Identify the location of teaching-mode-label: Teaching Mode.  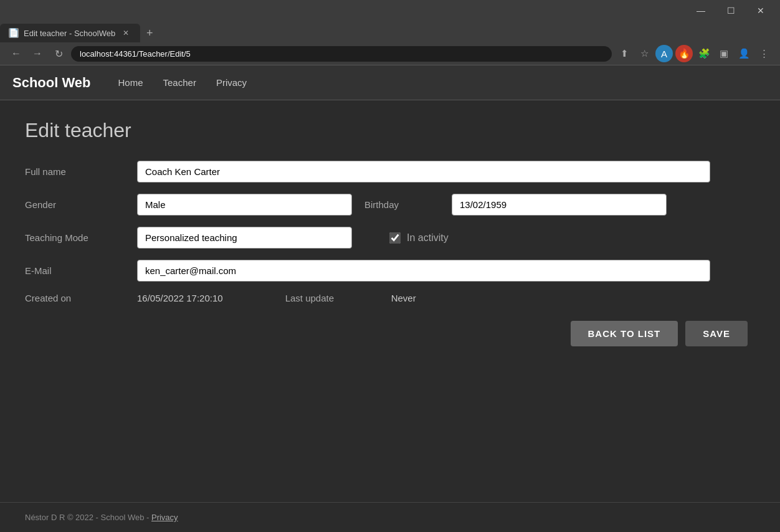
(75, 238).